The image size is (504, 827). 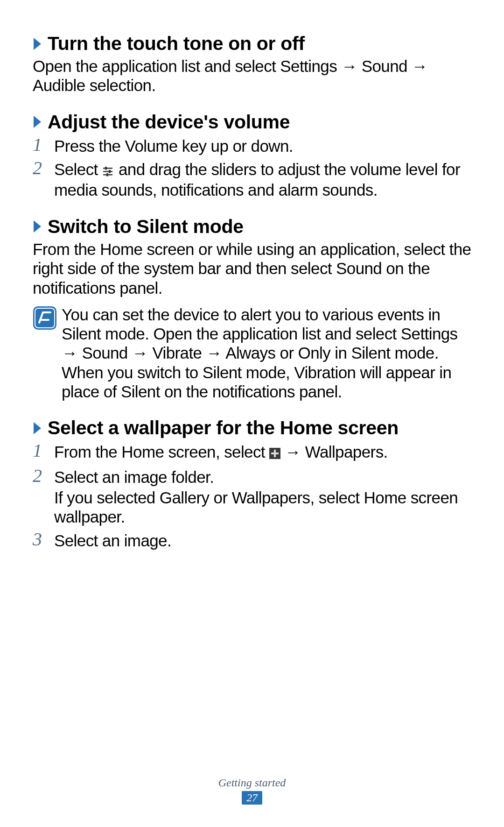 I want to click on page-footer: Getting started 27, so click(x=252, y=791).